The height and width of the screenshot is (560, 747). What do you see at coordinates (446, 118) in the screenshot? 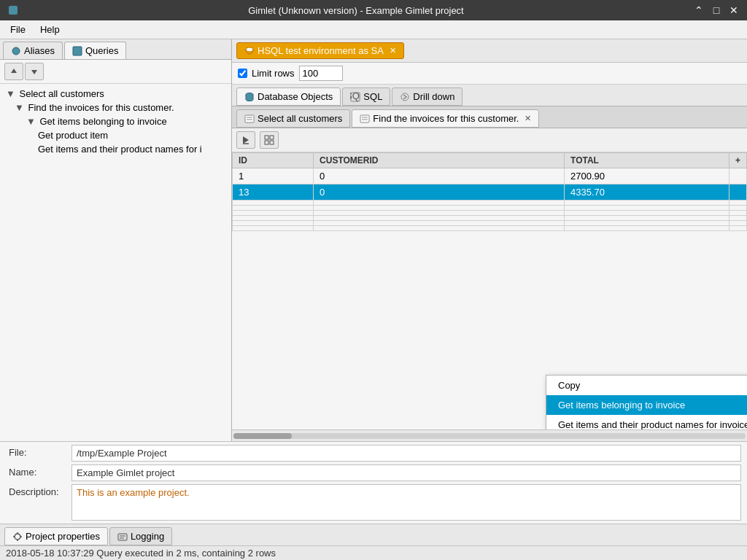
I see `tab-find-invoices-label: Find the invoices for this customer.` at bounding box center [446, 118].